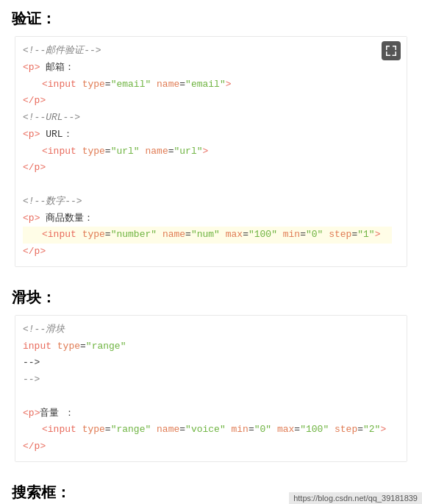 The image size is (422, 504). Describe the element at coordinates (207, 330) in the screenshot. I see `code-line: <!--滑块` at that location.